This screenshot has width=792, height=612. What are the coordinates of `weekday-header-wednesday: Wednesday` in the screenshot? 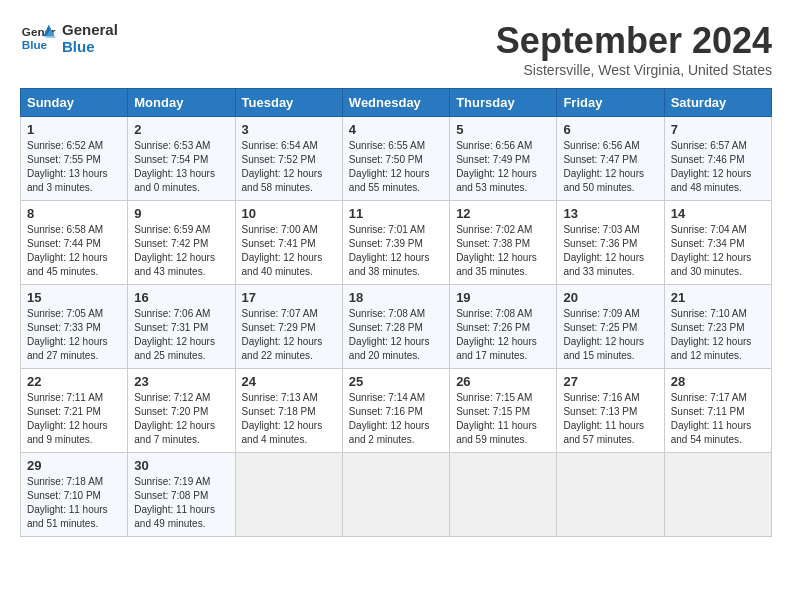 It's located at (396, 103).